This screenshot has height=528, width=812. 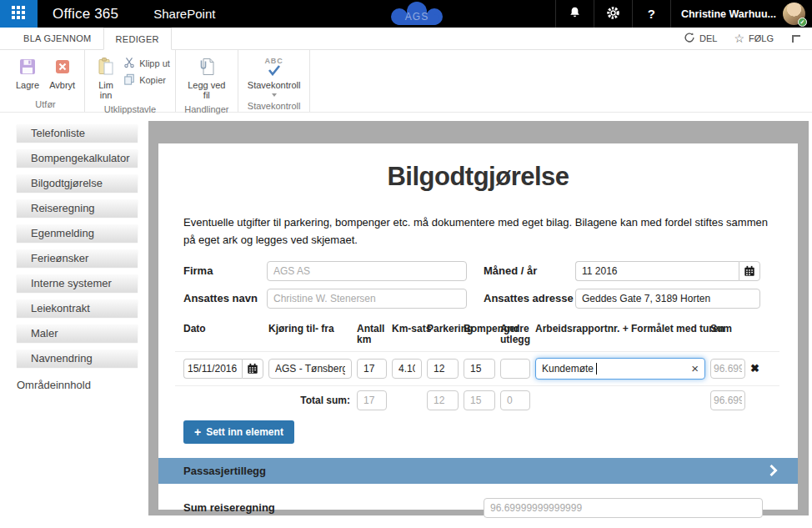 What do you see at coordinates (689, 38) in the screenshot?
I see `share-sync-icon` at bounding box center [689, 38].